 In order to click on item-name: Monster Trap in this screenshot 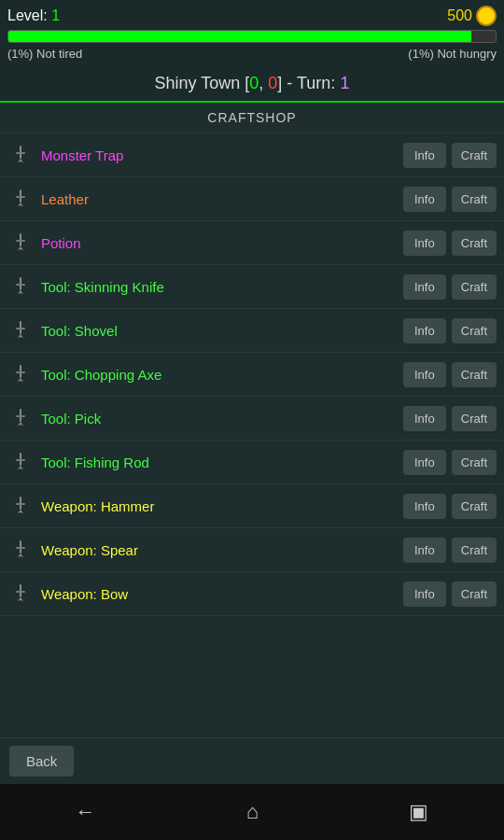, I will do `click(219, 155)`.